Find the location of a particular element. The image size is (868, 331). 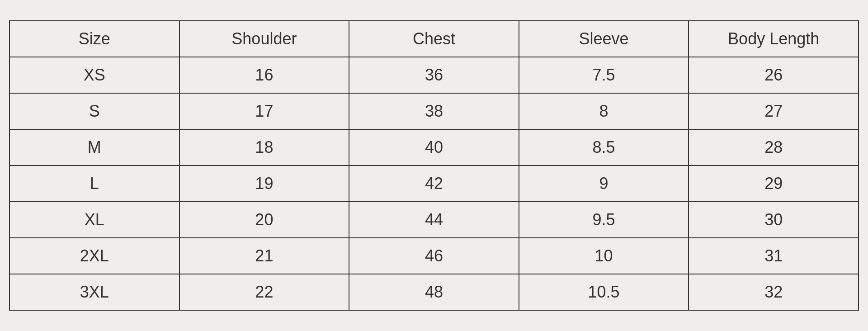

table-row: 3XL224810.532 is located at coordinates (434, 292).